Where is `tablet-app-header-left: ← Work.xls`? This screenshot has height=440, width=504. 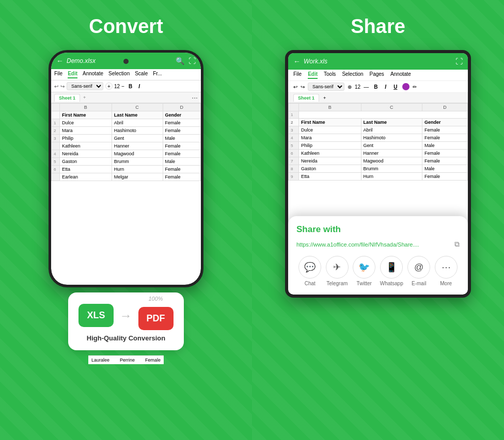
tablet-app-header-left: ← Work.xls is located at coordinates (310, 61).